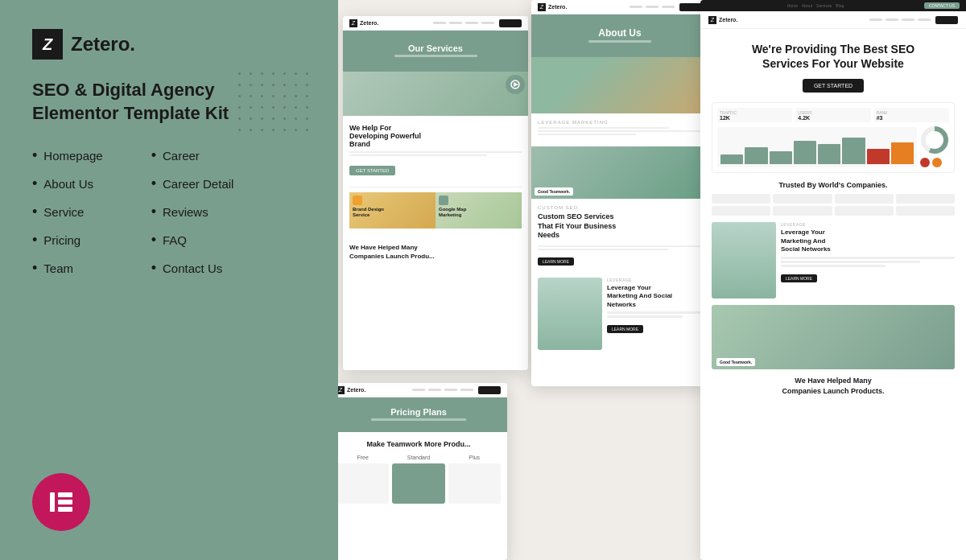 This screenshot has height=560, width=966. Describe the element at coordinates (193, 212) in the screenshot. I see `nav-item-reviews: Reviews` at that location.